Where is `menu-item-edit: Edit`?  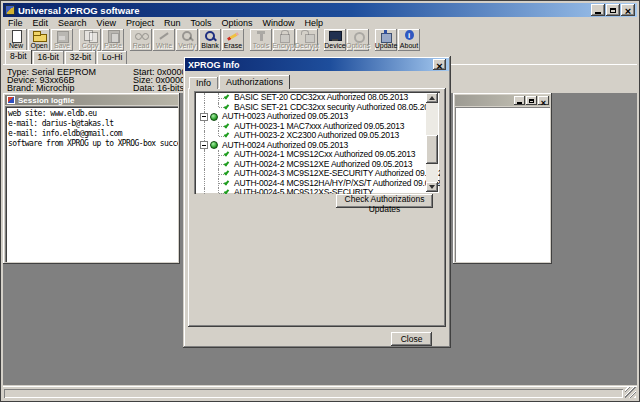 menu-item-edit: Edit is located at coordinates (41, 23).